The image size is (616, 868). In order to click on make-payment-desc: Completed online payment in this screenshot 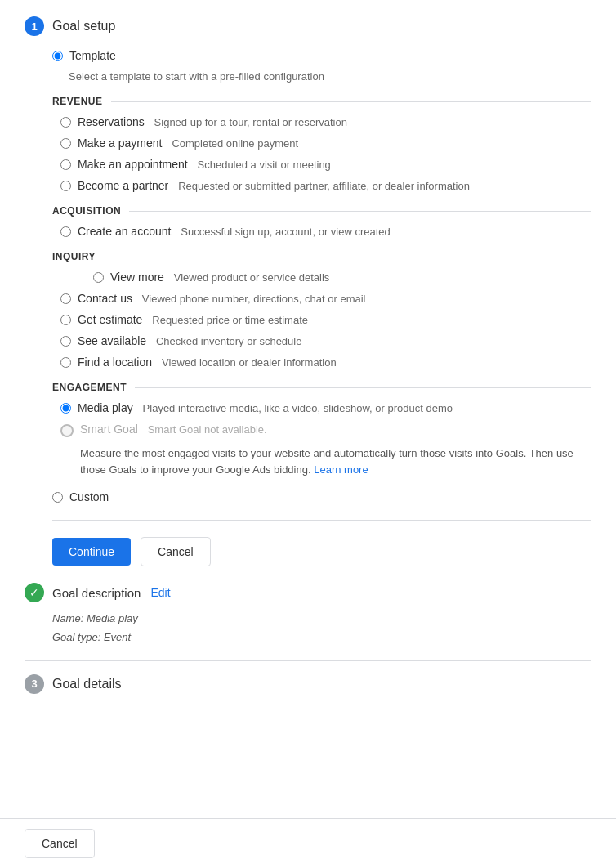, I will do `click(235, 144)`.